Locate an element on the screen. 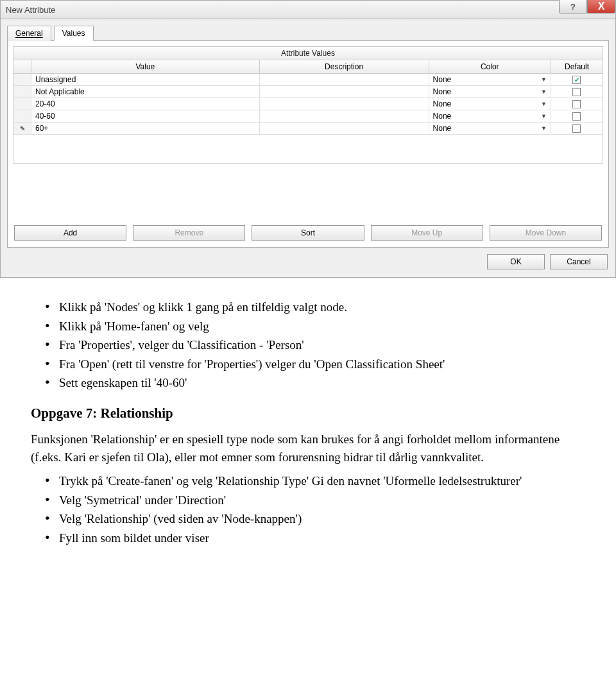 The width and height of the screenshot is (616, 680). cell-value: 20-40 is located at coordinates (146, 104).